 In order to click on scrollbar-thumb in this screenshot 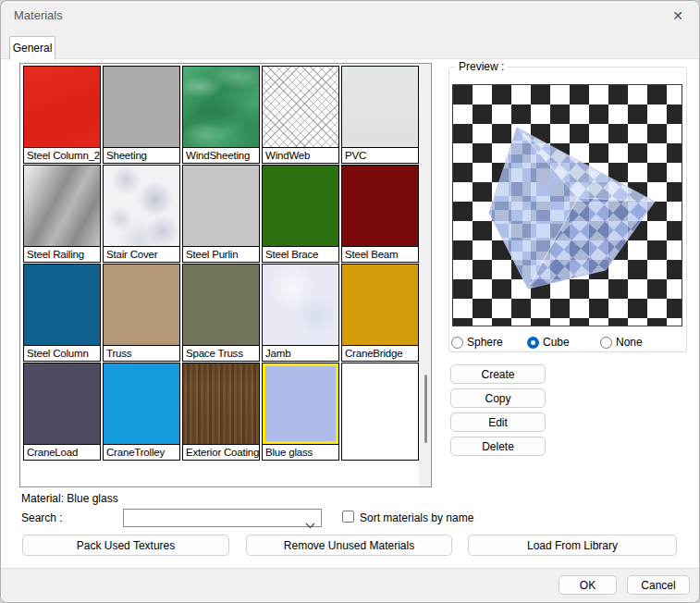, I will do `click(425, 409)`.